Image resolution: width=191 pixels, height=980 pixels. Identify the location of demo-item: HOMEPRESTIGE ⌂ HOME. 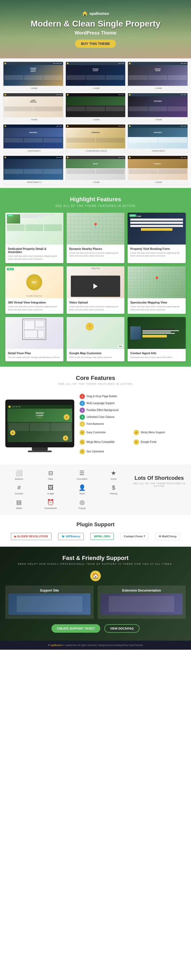
(33, 107).